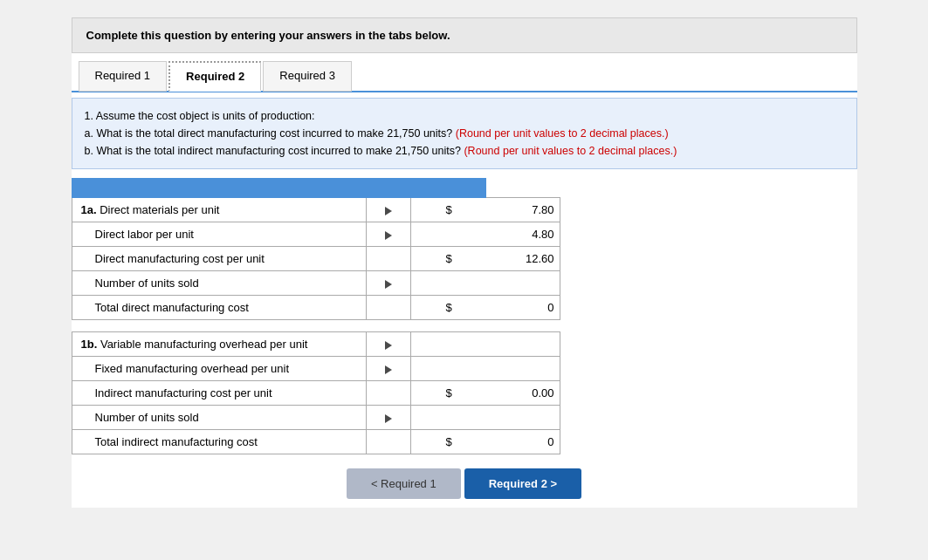 Image resolution: width=928 pixels, height=560 pixels. What do you see at coordinates (464, 116) in the screenshot?
I see `question-line1: 1. Assume the cost object is units of pr…` at bounding box center [464, 116].